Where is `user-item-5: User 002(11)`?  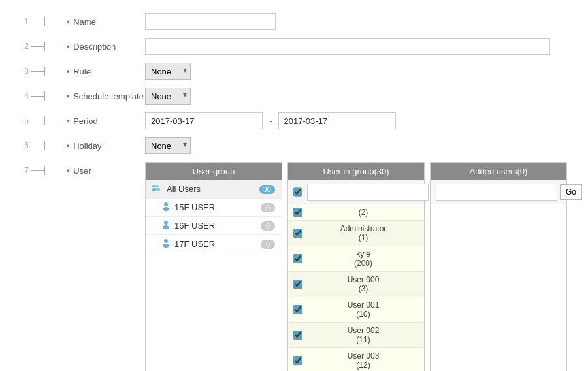 user-item-5: User 002(11) is located at coordinates (356, 336).